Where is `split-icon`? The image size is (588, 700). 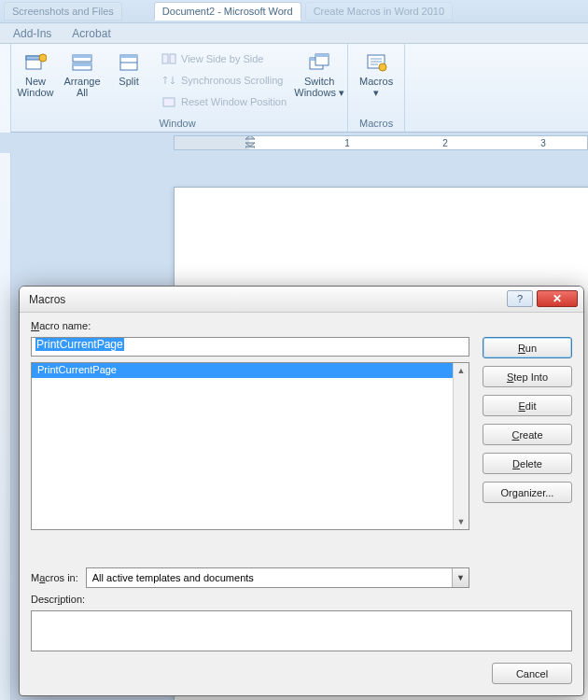 split-icon is located at coordinates (129, 63).